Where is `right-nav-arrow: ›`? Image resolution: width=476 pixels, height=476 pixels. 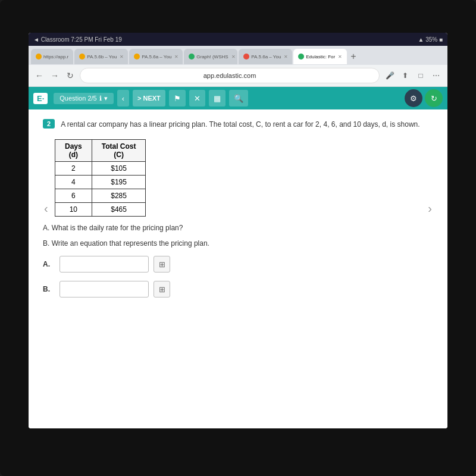 right-nav-arrow: › is located at coordinates (430, 208).